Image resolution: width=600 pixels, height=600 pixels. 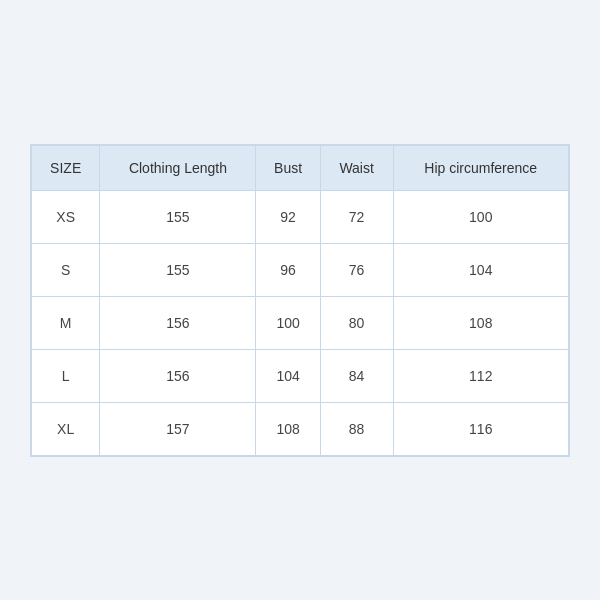 I want to click on cell-size: XL, so click(x=66, y=428).